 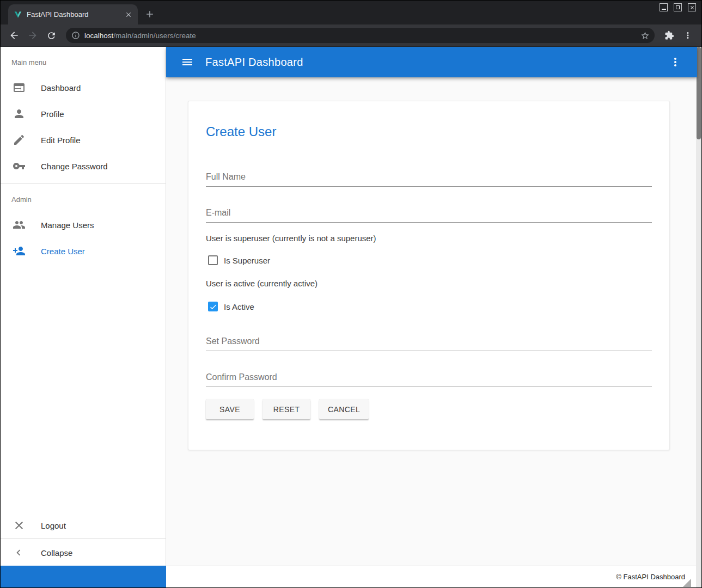 I want to click on sidebar-item-change-password: Change Password, so click(x=83, y=166).